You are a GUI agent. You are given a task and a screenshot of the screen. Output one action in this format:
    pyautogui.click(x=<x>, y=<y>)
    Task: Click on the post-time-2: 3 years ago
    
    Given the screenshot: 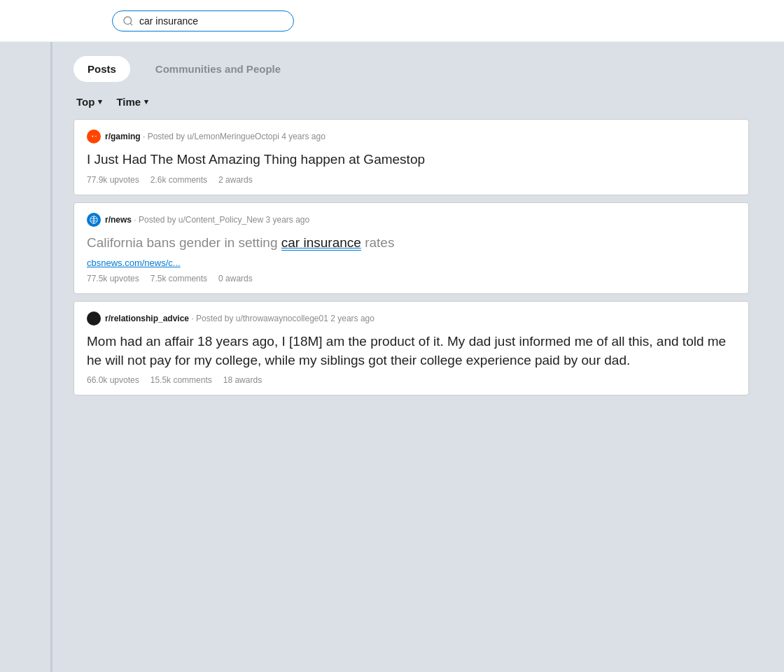 What is the action you would take?
    pyautogui.click(x=287, y=220)
    